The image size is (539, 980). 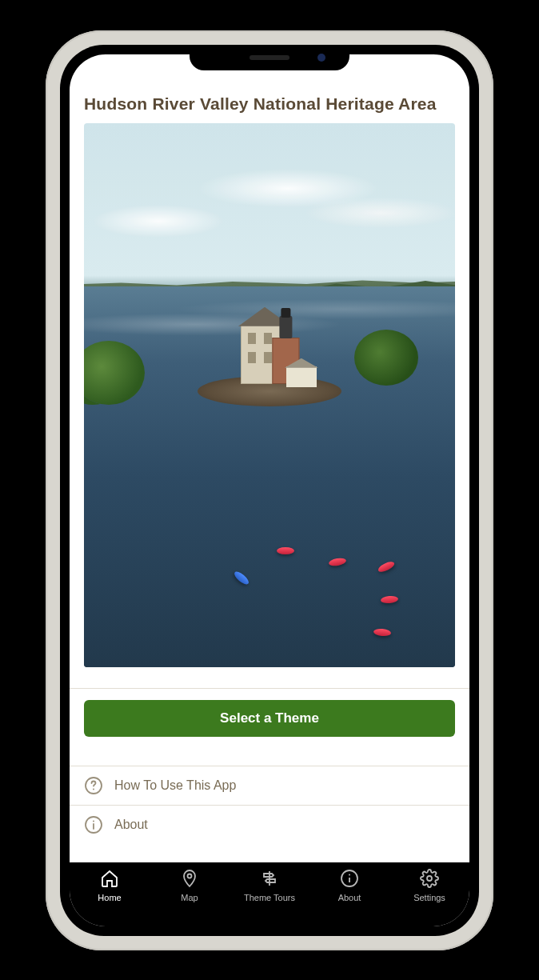 I want to click on page-title: Hudson River Valley National Heritage Ar…, so click(x=270, y=104).